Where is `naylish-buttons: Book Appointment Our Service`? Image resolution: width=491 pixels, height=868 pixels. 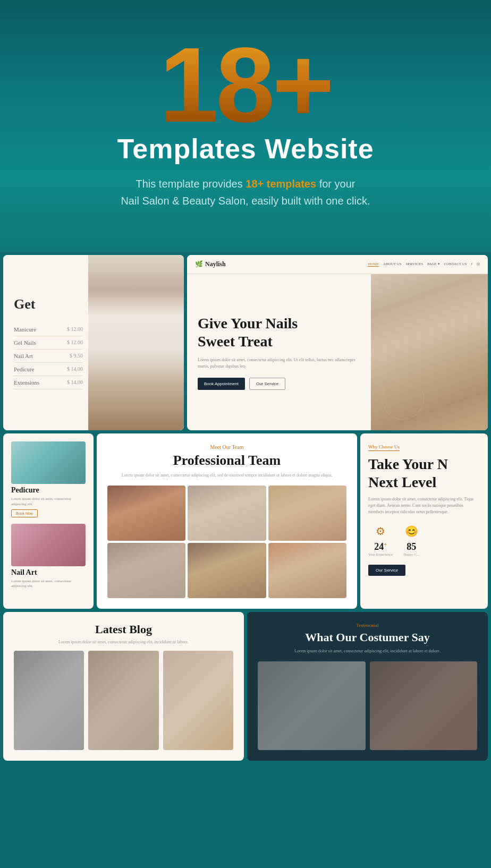 naylish-buttons: Book Appointment Our Service is located at coordinates (279, 384).